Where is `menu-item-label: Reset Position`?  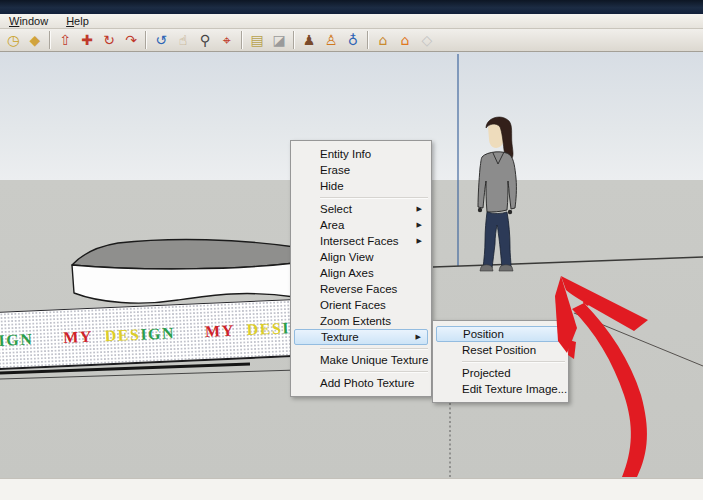 menu-item-label: Reset Position is located at coordinates (510, 350).